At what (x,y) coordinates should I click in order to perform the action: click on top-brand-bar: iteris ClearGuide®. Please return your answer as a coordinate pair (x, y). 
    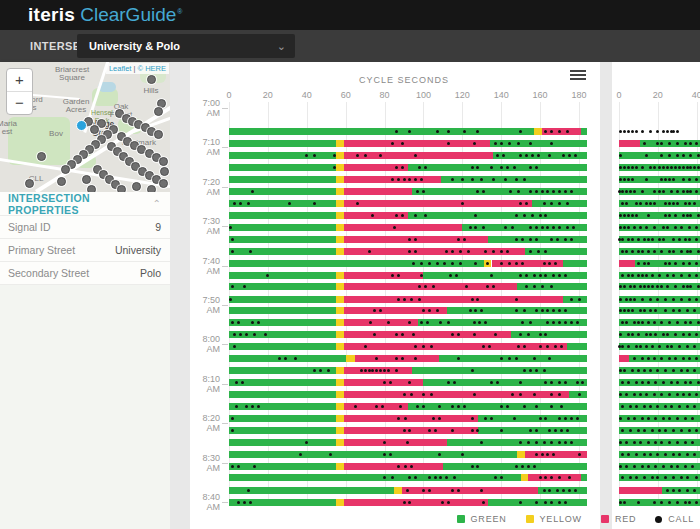
    Looking at the image, I should click on (350, 15).